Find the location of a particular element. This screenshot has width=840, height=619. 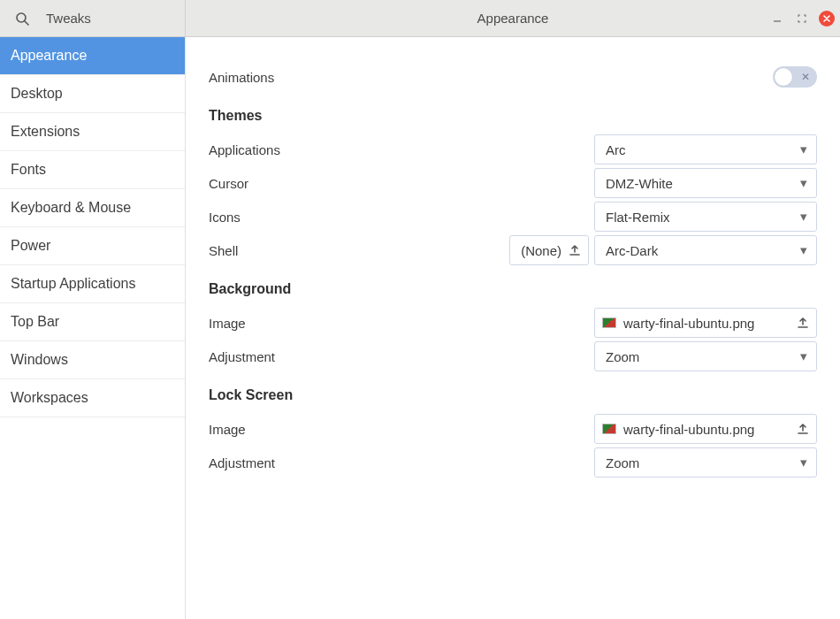

row-shell: Shell (None) Arc-Dark ▾ is located at coordinates (513, 250).